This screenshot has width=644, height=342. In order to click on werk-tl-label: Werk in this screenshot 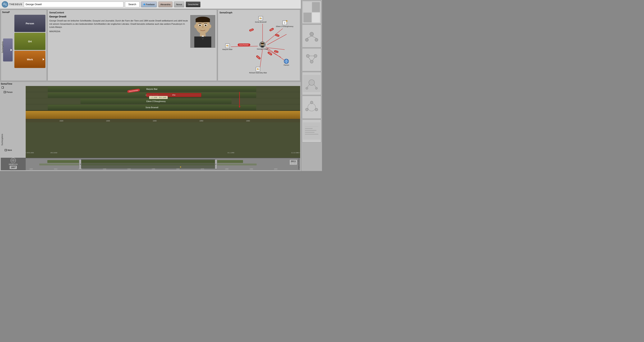, I will do `click(10, 150)`.